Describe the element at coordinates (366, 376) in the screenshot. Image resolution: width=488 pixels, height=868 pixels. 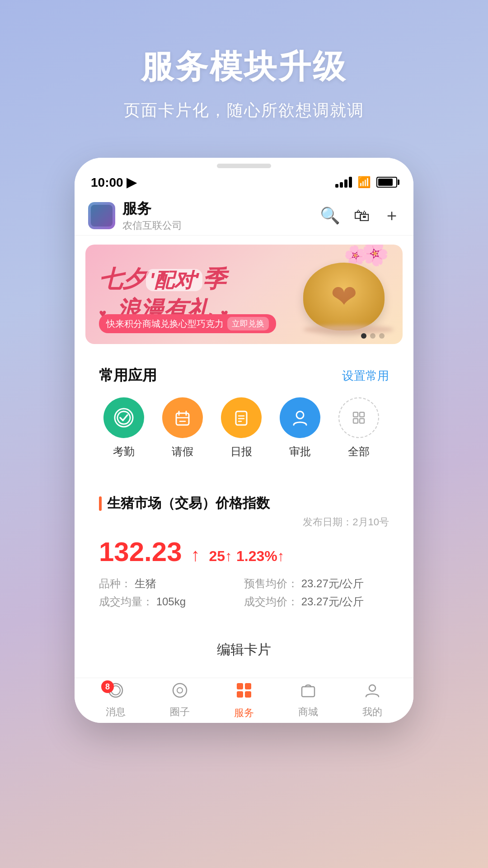
I see `set-common-action: 设置常用` at that location.